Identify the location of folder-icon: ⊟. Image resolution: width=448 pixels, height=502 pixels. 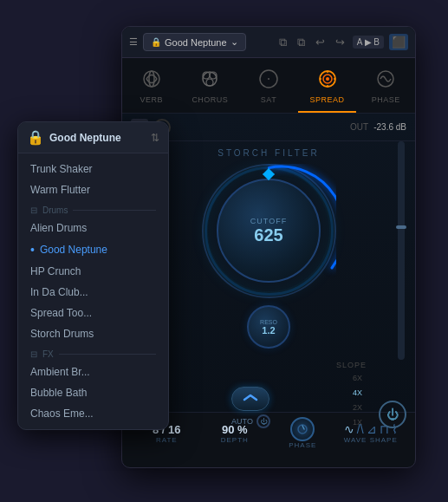
(34, 210).